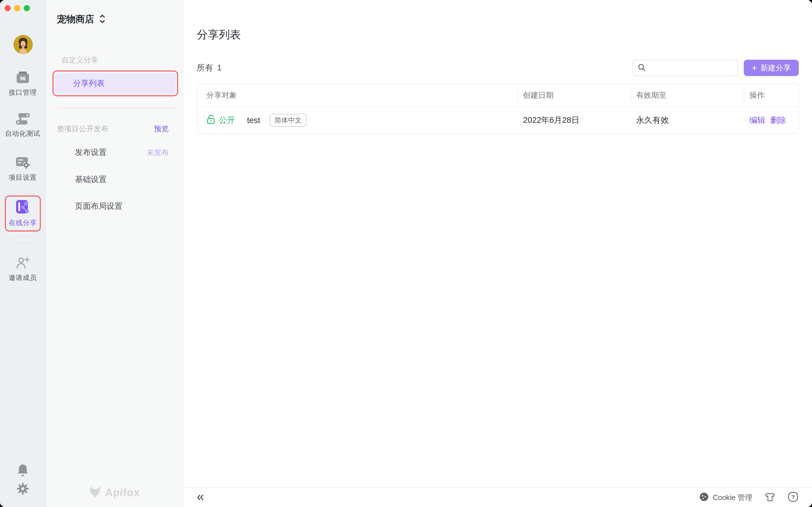 The image size is (812, 507). What do you see at coordinates (574, 120) in the screenshot?
I see `created-date: 2022年6月28日` at bounding box center [574, 120].